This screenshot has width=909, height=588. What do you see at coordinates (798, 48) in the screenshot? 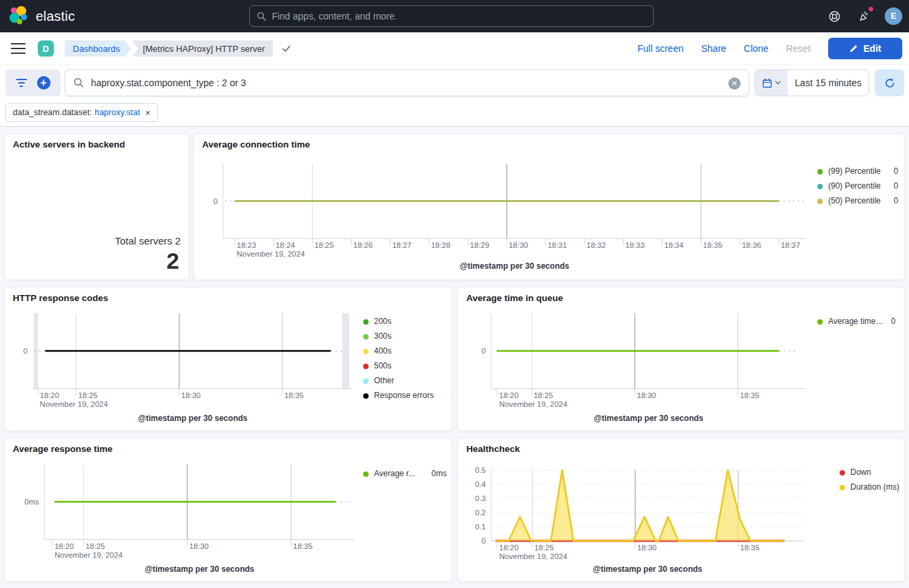
I see `reset-button: Reset` at bounding box center [798, 48].